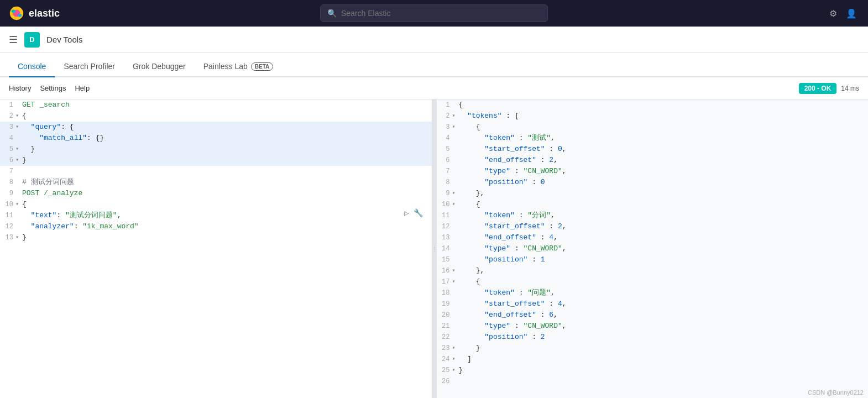  I want to click on output-line: 24▾ ], so click(652, 359).